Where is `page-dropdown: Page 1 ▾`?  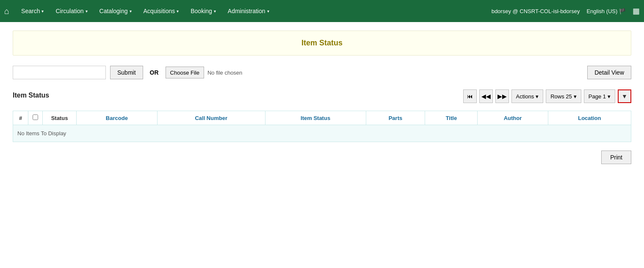 page-dropdown: Page 1 ▾ is located at coordinates (600, 96).